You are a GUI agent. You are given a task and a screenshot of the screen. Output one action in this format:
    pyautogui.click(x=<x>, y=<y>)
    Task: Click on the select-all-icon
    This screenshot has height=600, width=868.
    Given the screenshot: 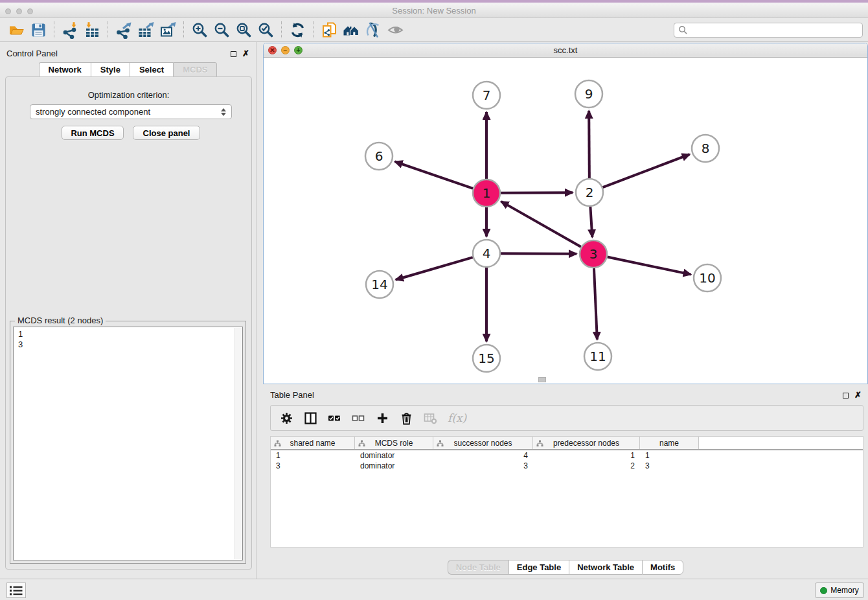 What is the action you would take?
    pyautogui.click(x=334, y=419)
    